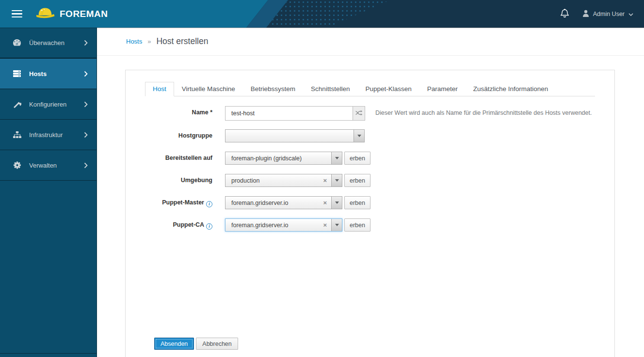  I want to click on gear-icon, so click(17, 165).